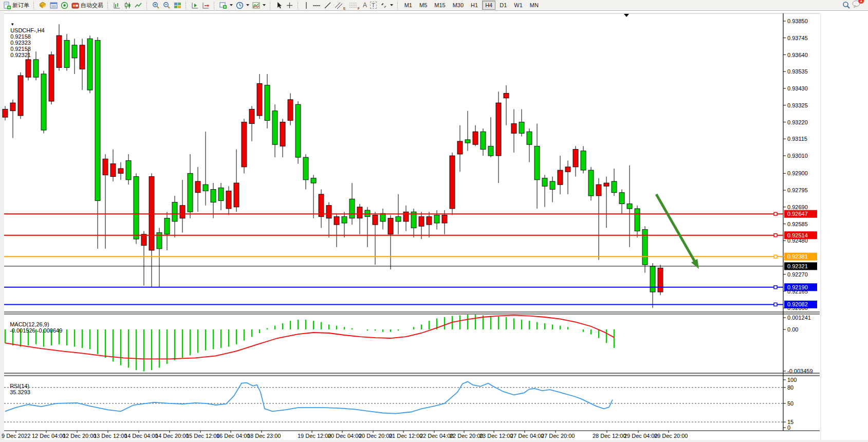  Describe the element at coordinates (117, 5) in the screenshot. I see `bar-chart-type-button` at that location.